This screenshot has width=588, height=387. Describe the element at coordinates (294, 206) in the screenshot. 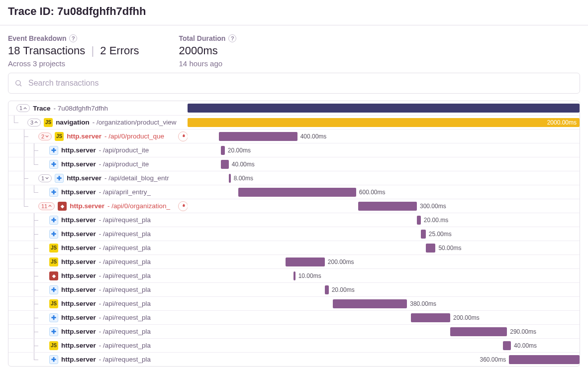

I see `waterfall-row: 11 ◆http.server - /api/0/organization_30…` at that location.